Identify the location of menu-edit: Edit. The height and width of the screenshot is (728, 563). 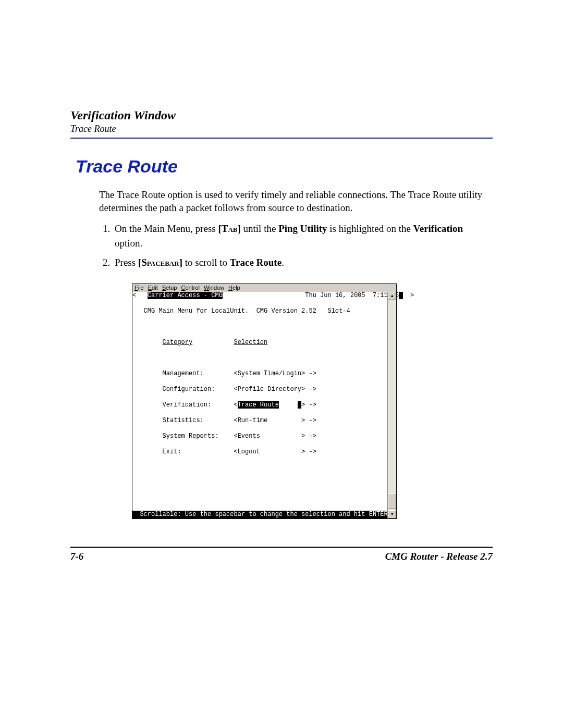
(153, 288).